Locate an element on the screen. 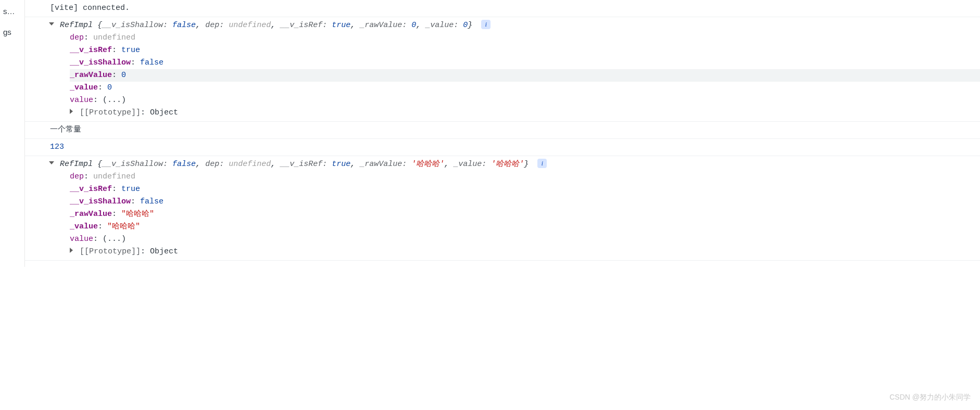 Image resolution: width=980 pixels, height=410 pixels. log-message: 一个常量 is located at coordinates (66, 130).